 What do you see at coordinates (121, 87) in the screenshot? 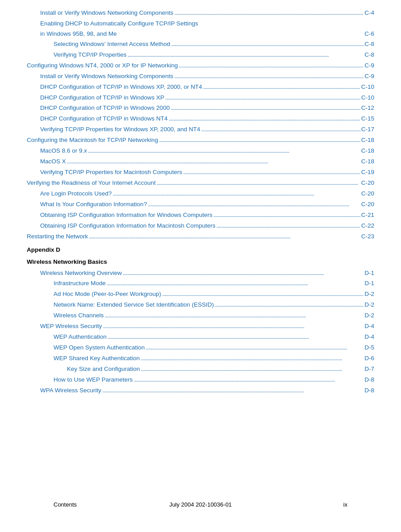
I see `toc-text: DHCP Configuration of TCP/IP in Windows …` at bounding box center [121, 87].